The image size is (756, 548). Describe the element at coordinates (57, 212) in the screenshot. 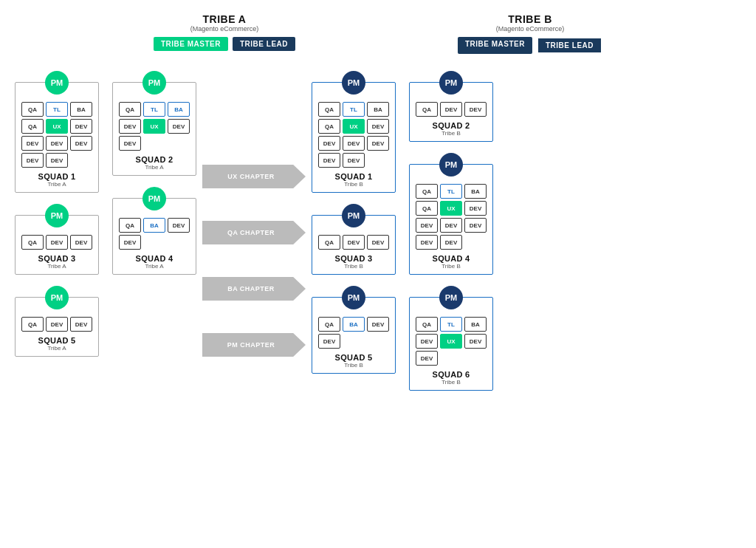

I see `tribe-a-left-col: PM QA TL BA QA UX DEV DEV DEV` at that location.